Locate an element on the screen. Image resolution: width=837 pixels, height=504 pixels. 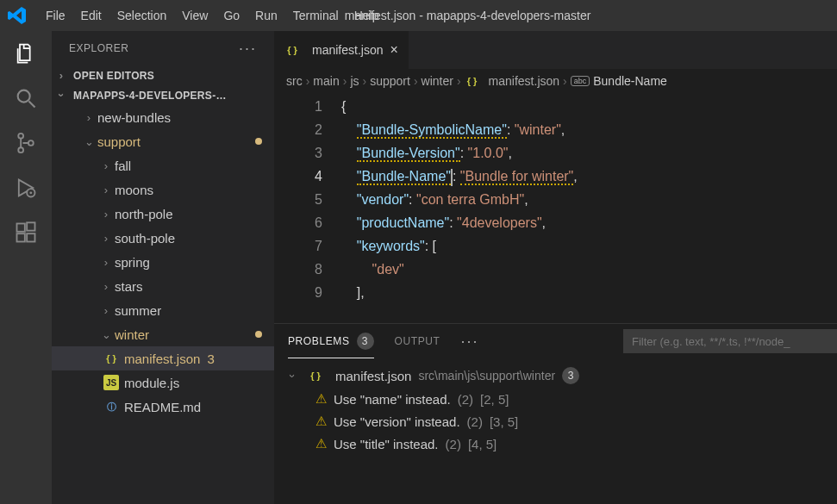
vscode-logo is located at coordinates (17, 16).